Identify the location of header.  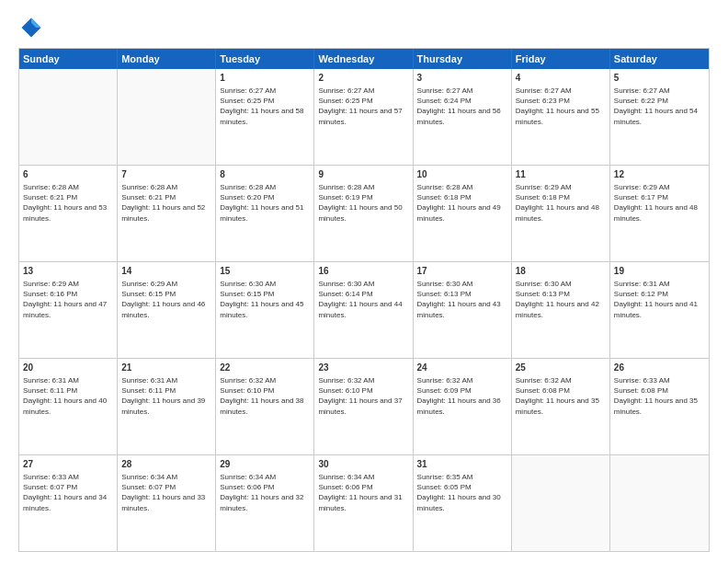
(364, 28).